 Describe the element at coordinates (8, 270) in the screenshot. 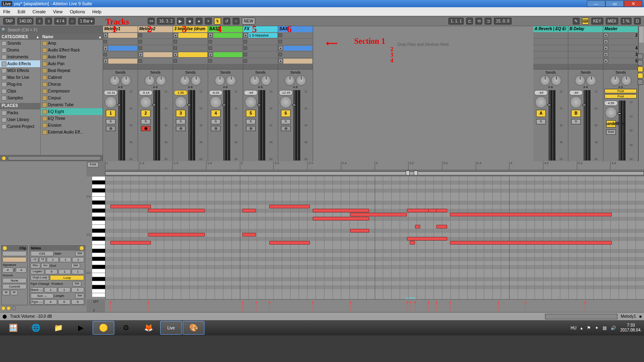

I see `sig-num: 4` at that location.